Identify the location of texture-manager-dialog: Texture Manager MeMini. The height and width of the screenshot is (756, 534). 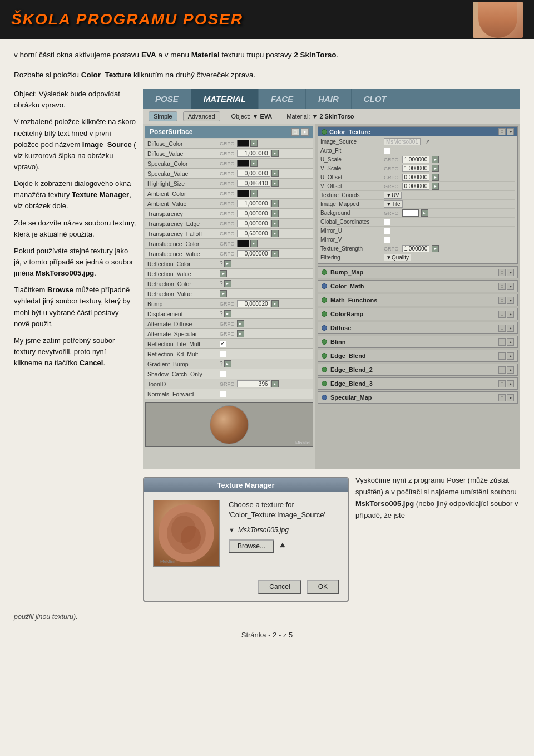
(246, 539).